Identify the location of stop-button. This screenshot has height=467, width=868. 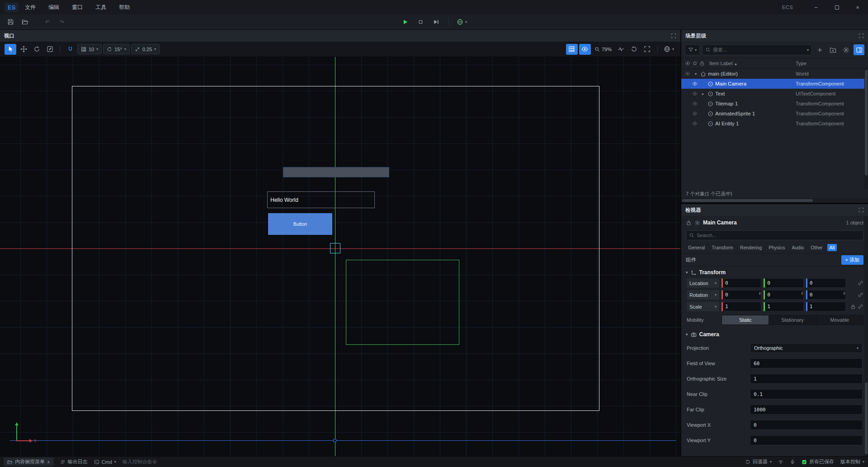
(420, 22).